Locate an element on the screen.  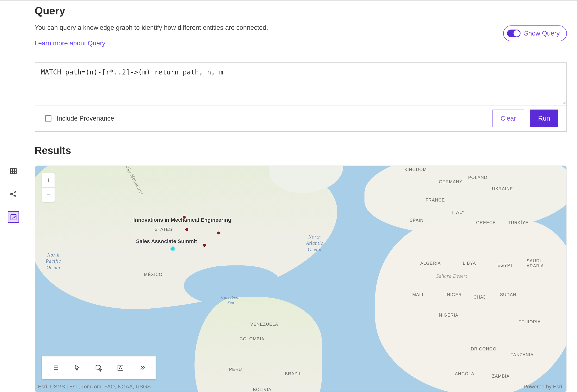
top-divider is located at coordinates (288, 1).